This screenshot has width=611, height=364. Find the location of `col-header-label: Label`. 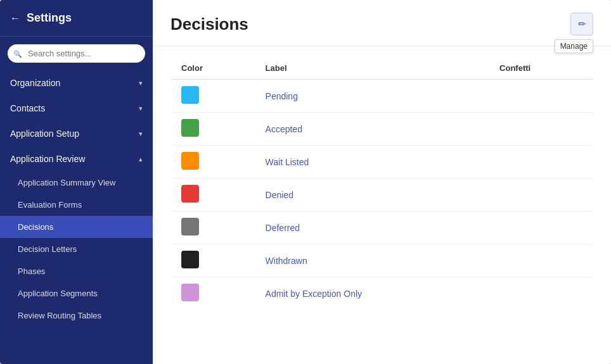

col-header-label: Label is located at coordinates (373, 68).